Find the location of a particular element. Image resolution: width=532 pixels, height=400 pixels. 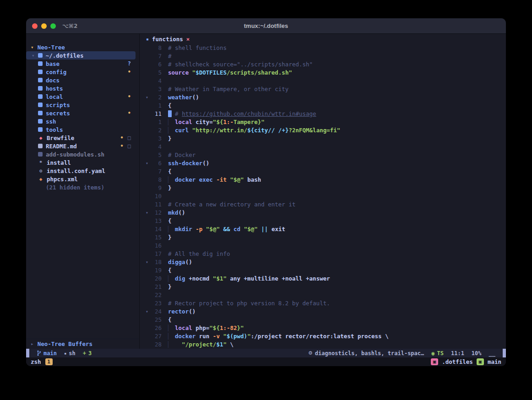

star-icon: * is located at coordinates (41, 163).